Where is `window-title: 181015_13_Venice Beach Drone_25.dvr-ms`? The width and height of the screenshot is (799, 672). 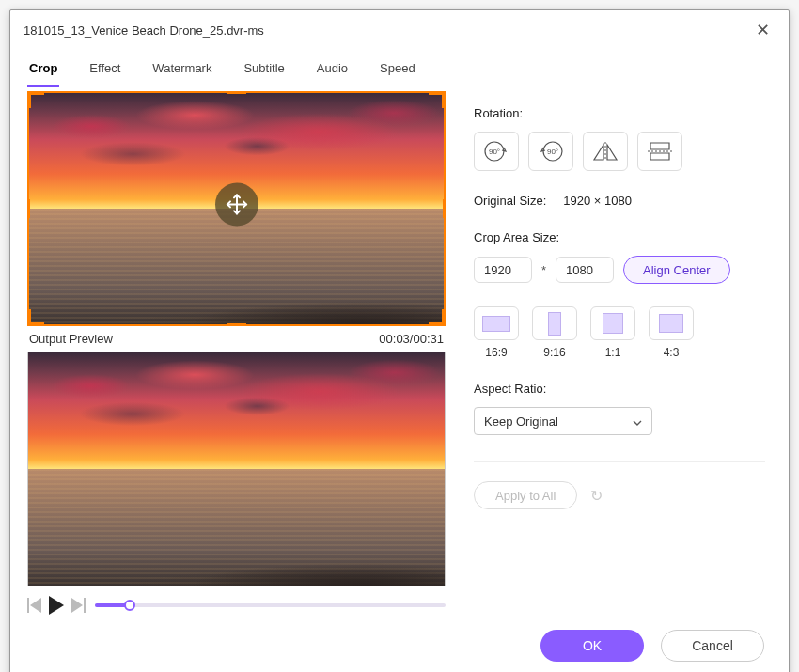 window-title: 181015_13_Venice Beach Drone_25.dvr-ms is located at coordinates (144, 30).